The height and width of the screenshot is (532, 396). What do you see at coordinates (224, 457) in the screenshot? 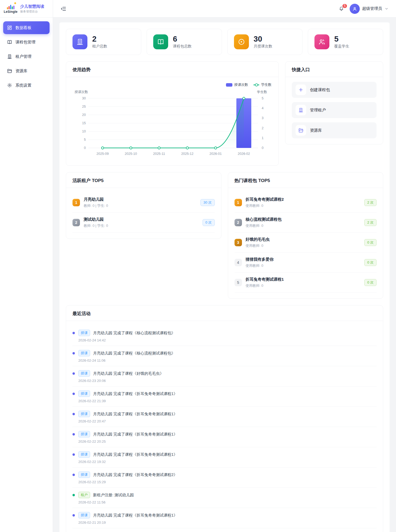
I see `activity-row: 授课 月亮幼儿园 完成了课程《折耳兔奇奇测试课程1》 2026-02-22 19…` at bounding box center [224, 457].